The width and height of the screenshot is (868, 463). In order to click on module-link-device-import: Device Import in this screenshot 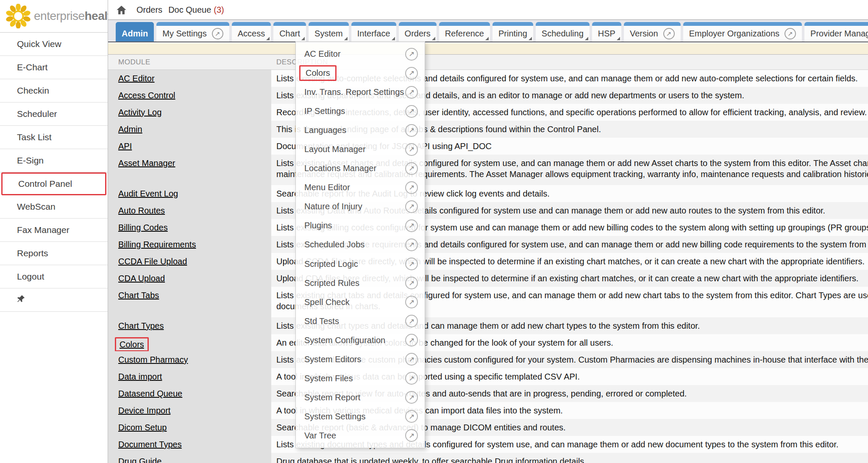, I will do `click(144, 410)`.